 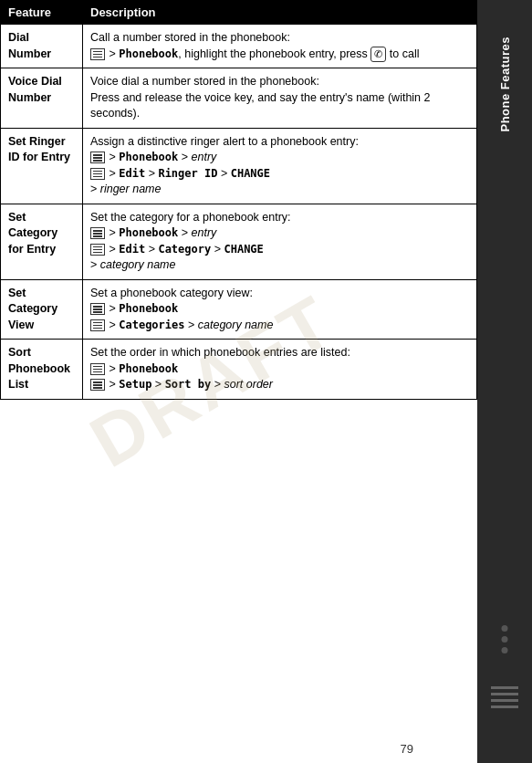 What do you see at coordinates (280, 99) in the screenshot?
I see `feature-description: Voice dial a number stored in the phoneb…` at bounding box center [280, 99].